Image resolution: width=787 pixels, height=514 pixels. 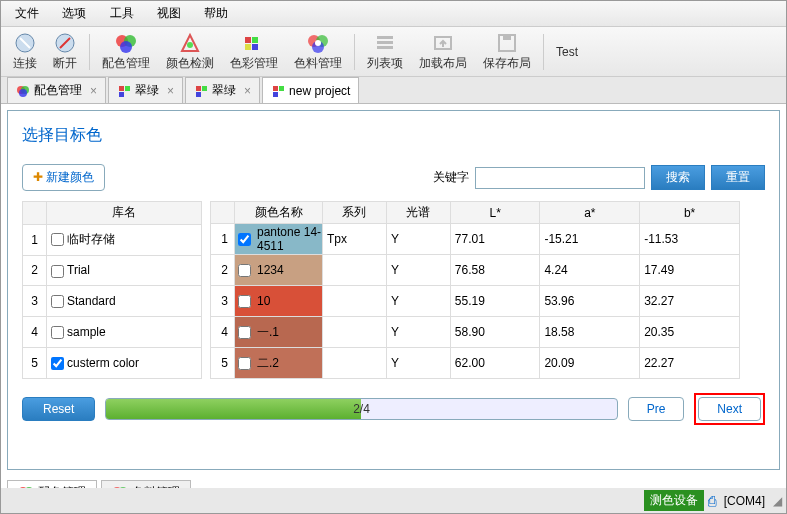 What do you see at coordinates (65, 43) in the screenshot?
I see `disconnect-icon` at bounding box center [65, 43].